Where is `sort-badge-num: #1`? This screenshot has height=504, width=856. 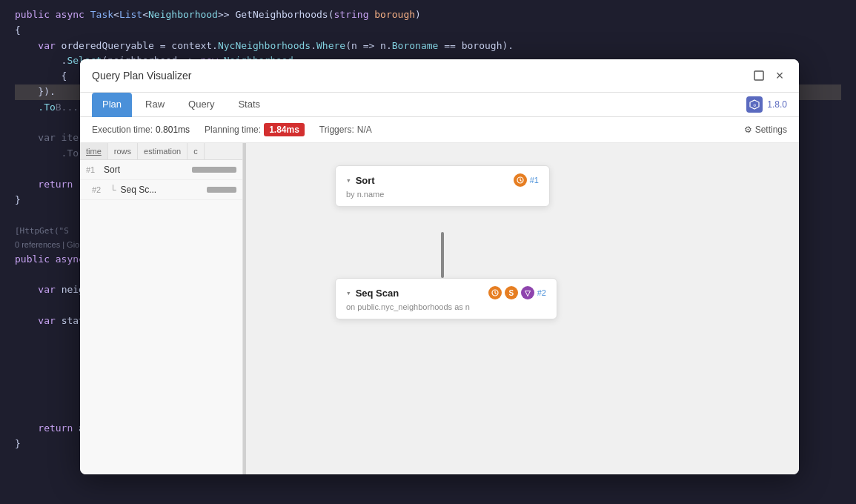 sort-badge-num: #1 is located at coordinates (534, 180).